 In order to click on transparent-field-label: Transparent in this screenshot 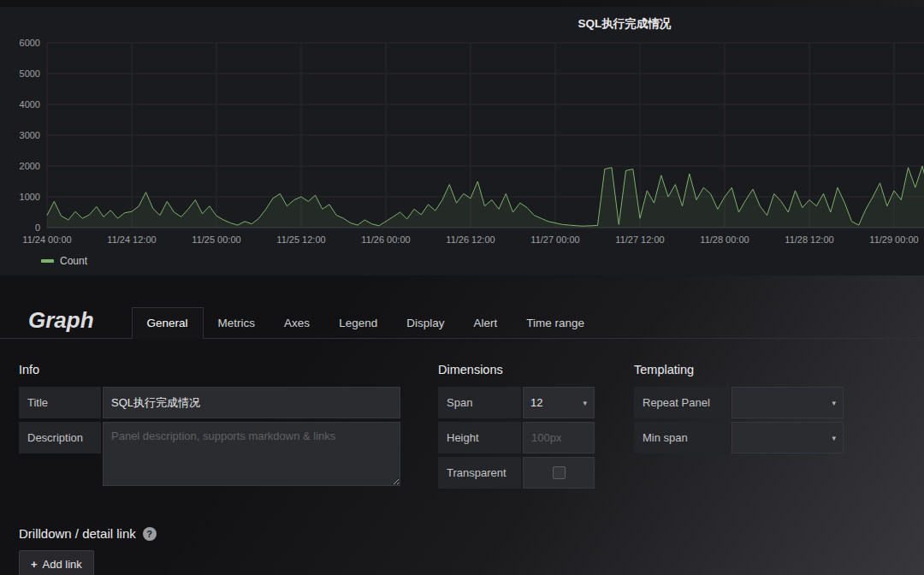, I will do `click(479, 472)`.